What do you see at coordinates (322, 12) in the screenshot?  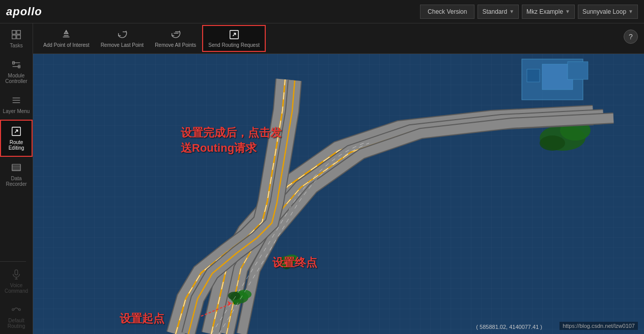 I see `header: apollo Check Version Standard ▼ Mkz Exam…` at bounding box center [322, 12].